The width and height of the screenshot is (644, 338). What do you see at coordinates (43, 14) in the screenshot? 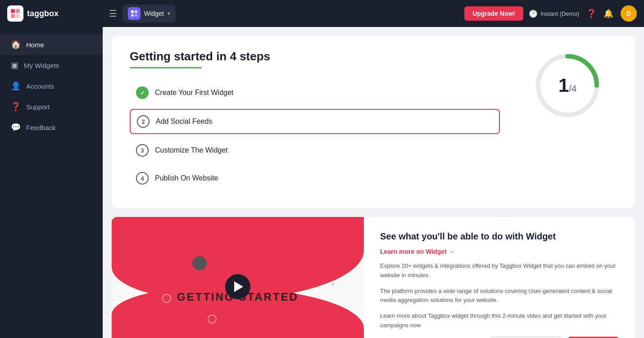
I see `logo-text: taggbox` at bounding box center [43, 14].